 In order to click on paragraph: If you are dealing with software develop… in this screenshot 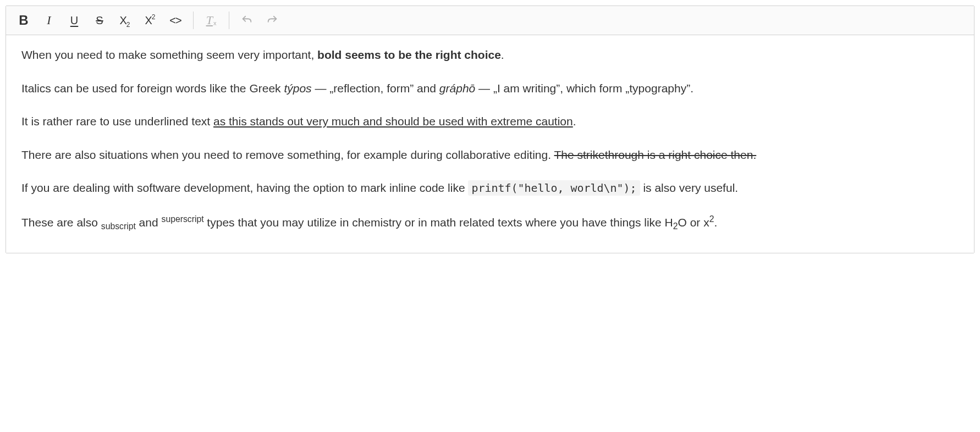, I will do `click(490, 188)`.